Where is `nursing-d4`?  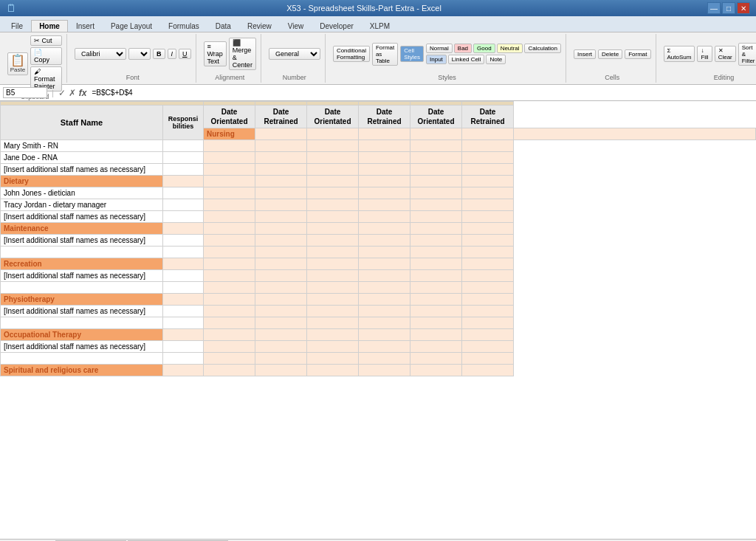
nursing-d4 is located at coordinates (436, 134).